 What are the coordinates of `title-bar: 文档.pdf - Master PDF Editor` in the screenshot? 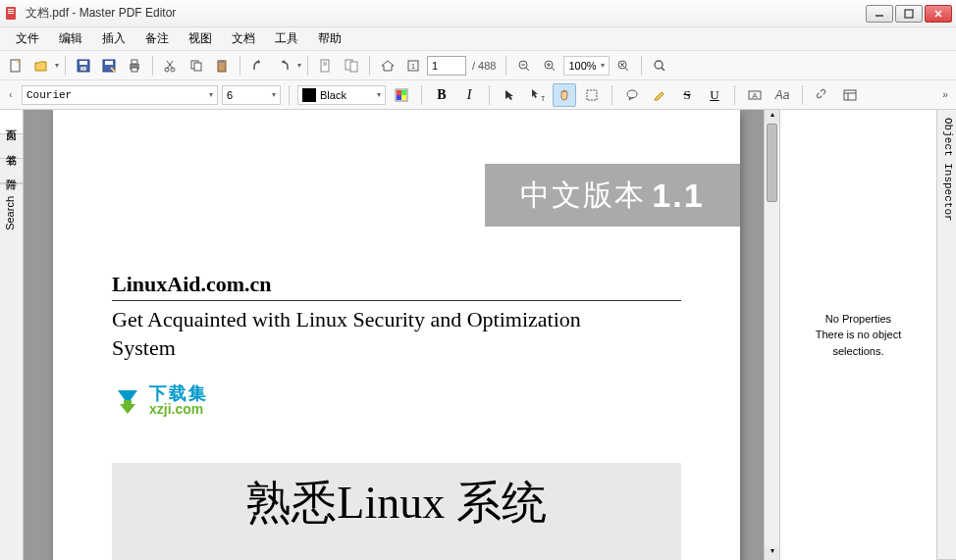 It's located at (478, 14).